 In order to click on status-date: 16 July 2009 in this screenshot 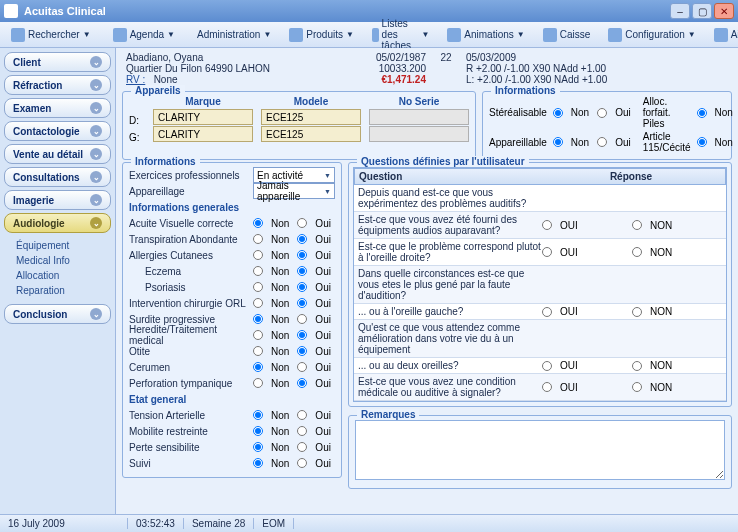, I will do `click(64, 524)`.